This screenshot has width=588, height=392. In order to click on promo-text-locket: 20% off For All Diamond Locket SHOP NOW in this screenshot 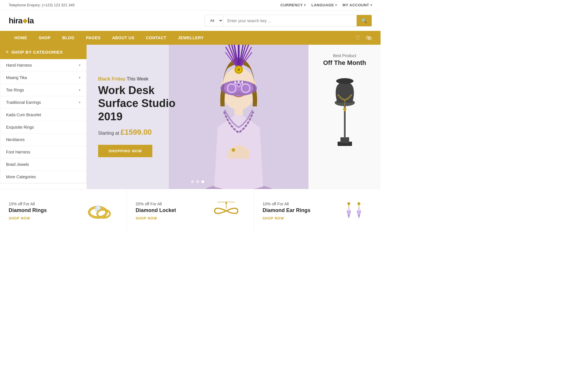, I will do `click(156, 211)`.